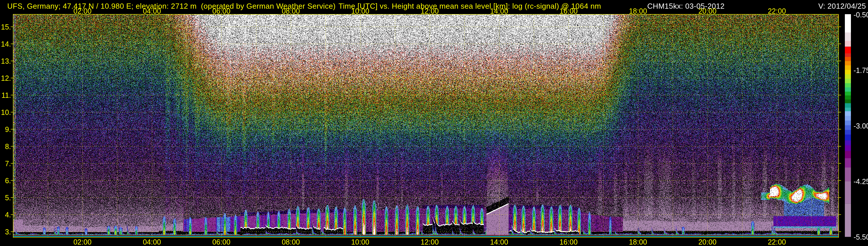  I want to click on y-tick: 14., so click(5, 44).